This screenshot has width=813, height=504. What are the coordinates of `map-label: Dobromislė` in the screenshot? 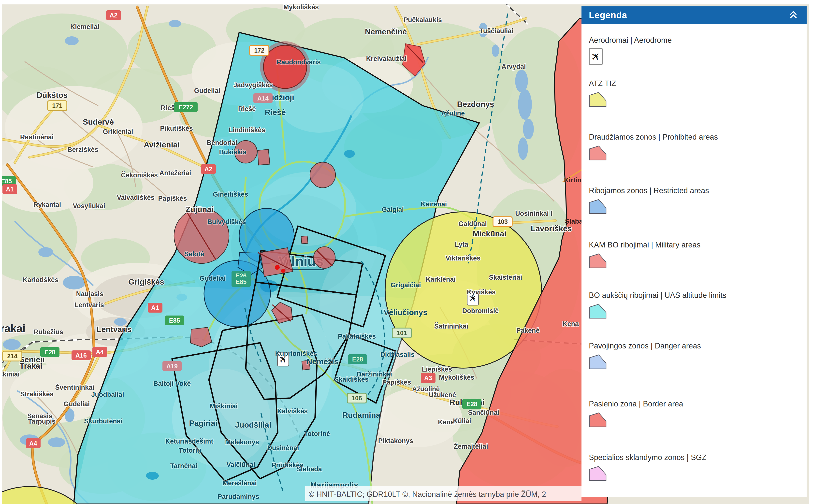 It's located at (481, 311).